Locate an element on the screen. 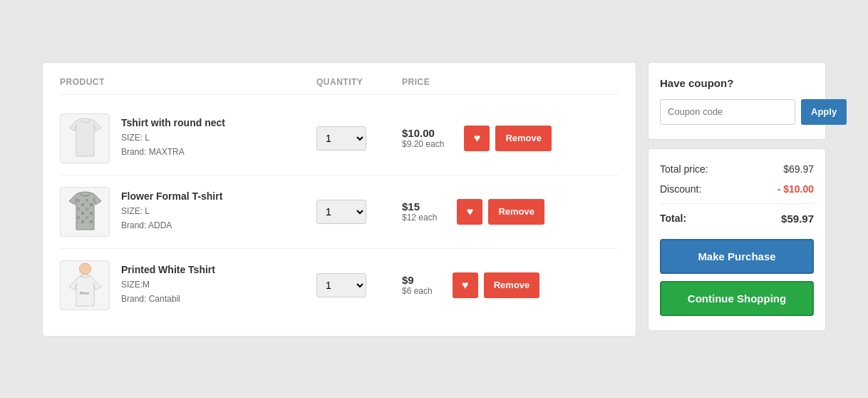 The width and height of the screenshot is (868, 398). item-name-3: Printed White Tshirt is located at coordinates (168, 270).